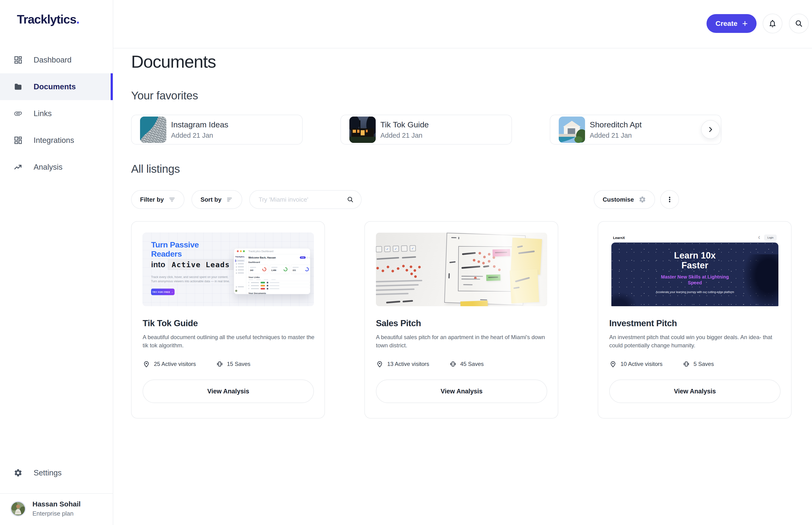  I want to click on user-meta: Hassan Sohail Enterprise plan, so click(57, 509).